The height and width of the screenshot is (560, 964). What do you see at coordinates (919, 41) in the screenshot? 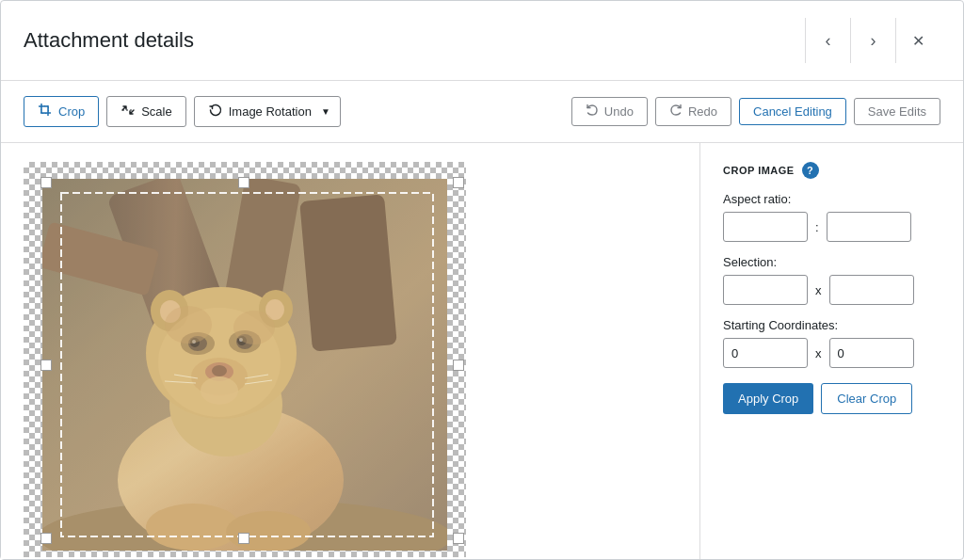
I see `close-icon: ✕` at bounding box center [919, 41].